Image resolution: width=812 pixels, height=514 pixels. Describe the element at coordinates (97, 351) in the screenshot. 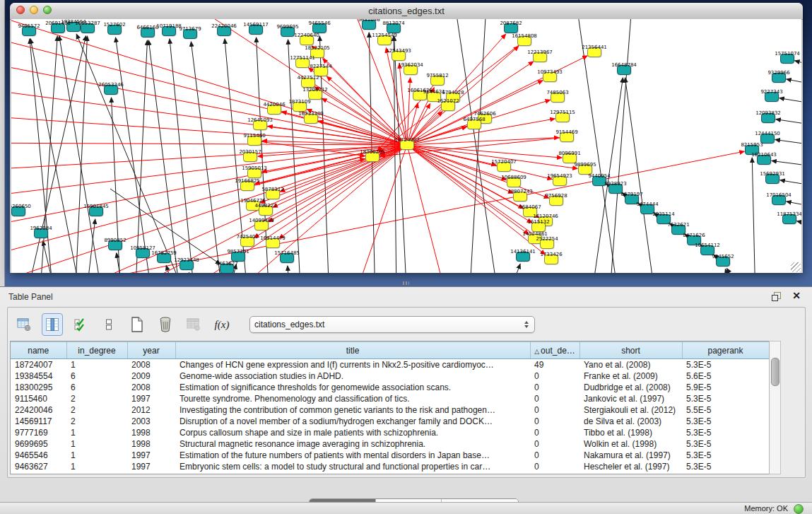

I see `column-header-in_degree: in_degree` at that location.